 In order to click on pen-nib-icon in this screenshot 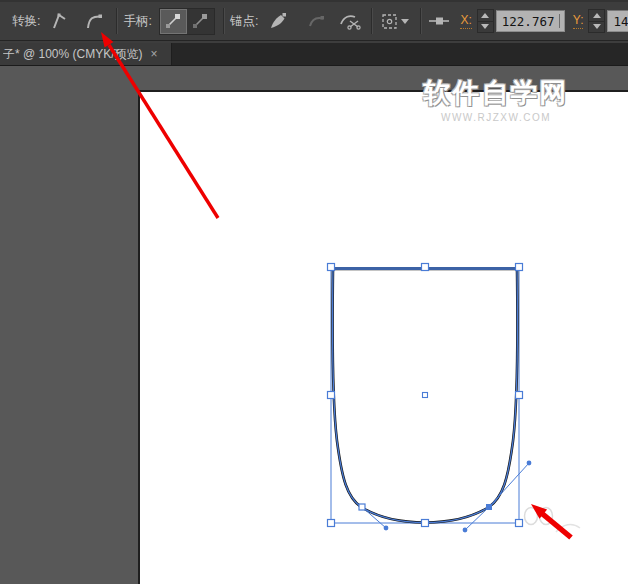, I will do `click(278, 21)`.